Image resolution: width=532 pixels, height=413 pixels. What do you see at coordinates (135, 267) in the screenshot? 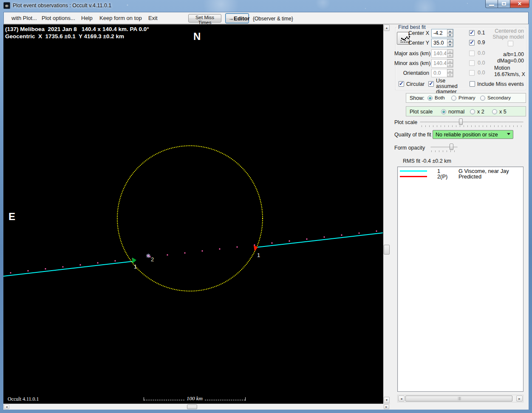
I see `svg-text: 1` at bounding box center [135, 267].